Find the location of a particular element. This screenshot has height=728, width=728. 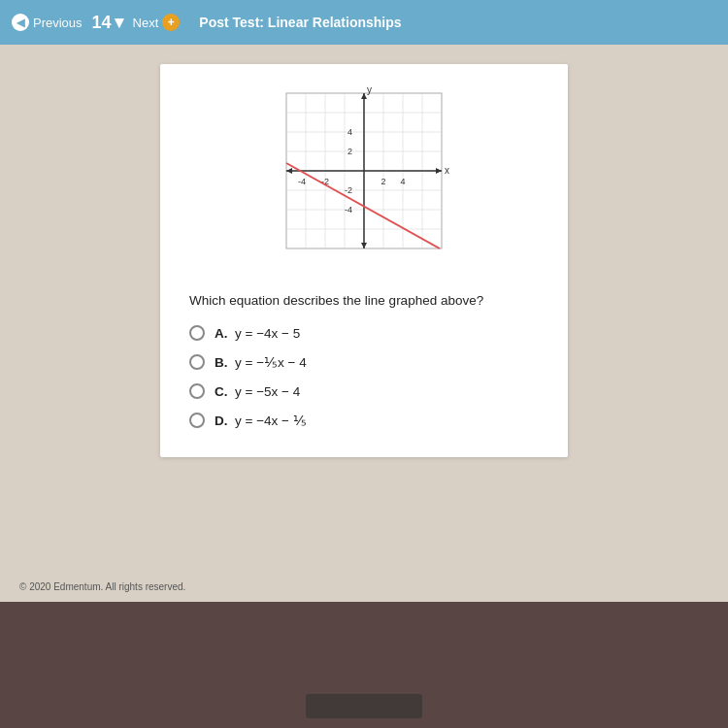

svg-text: -2 is located at coordinates (348, 190).